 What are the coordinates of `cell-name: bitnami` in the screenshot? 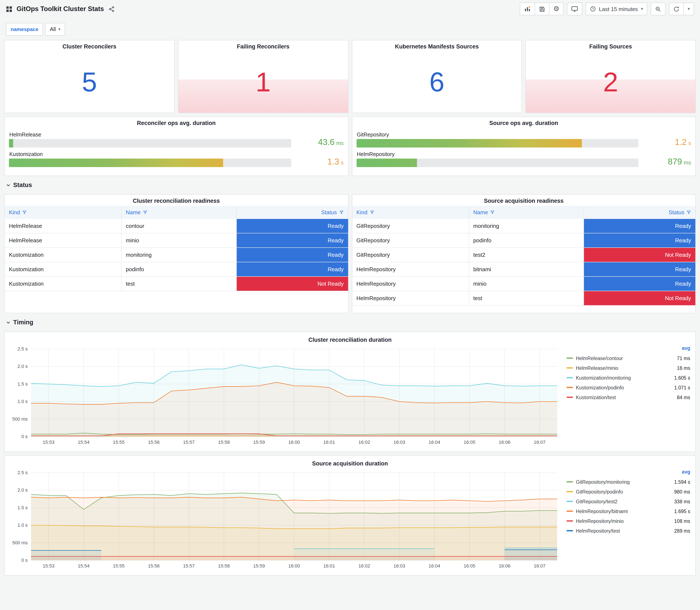 It's located at (526, 269).